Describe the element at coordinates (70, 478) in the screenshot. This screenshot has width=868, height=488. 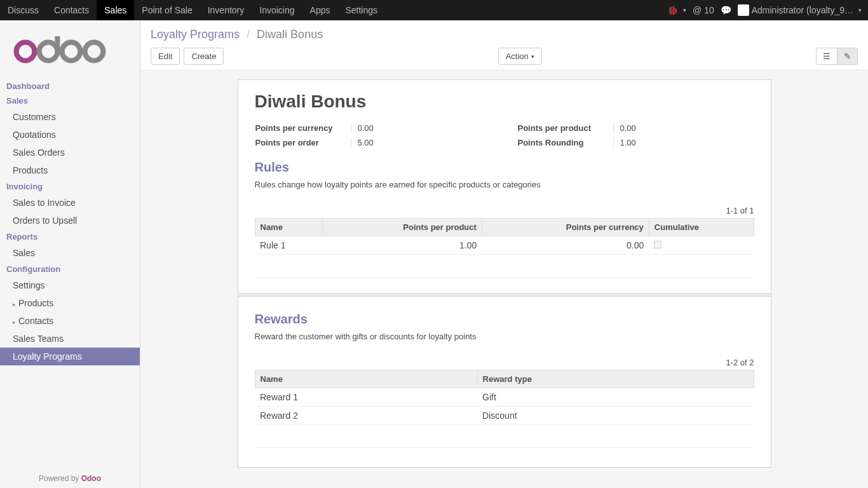
I see `sidebar-footer: Powered by Odoo` at that location.